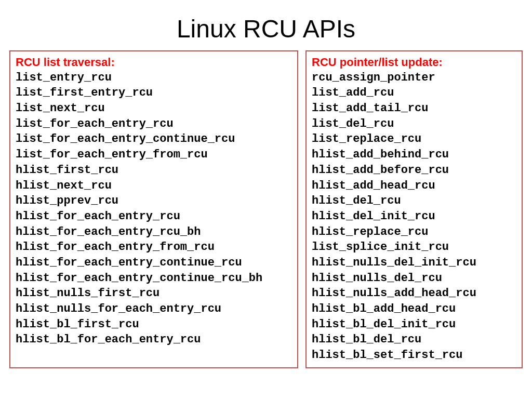 The height and width of the screenshot is (399, 532). What do you see at coordinates (154, 340) in the screenshot?
I see `api-item: hlist_bl_for_each_entry_rcu` at bounding box center [154, 340].